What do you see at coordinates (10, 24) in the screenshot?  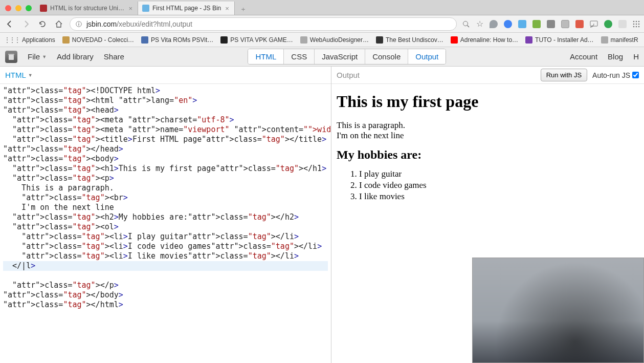 I see `arrow-left-icon` at bounding box center [10, 24].